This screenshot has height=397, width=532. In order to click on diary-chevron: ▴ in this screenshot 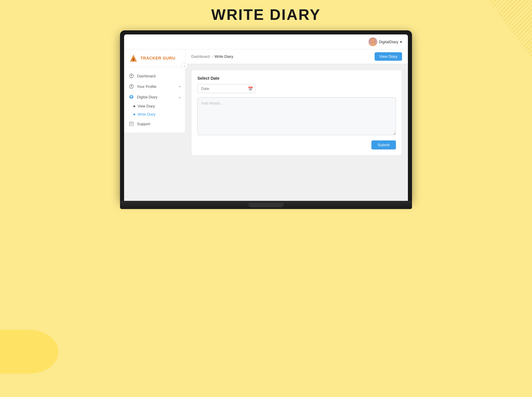, I will do `click(180, 97)`.